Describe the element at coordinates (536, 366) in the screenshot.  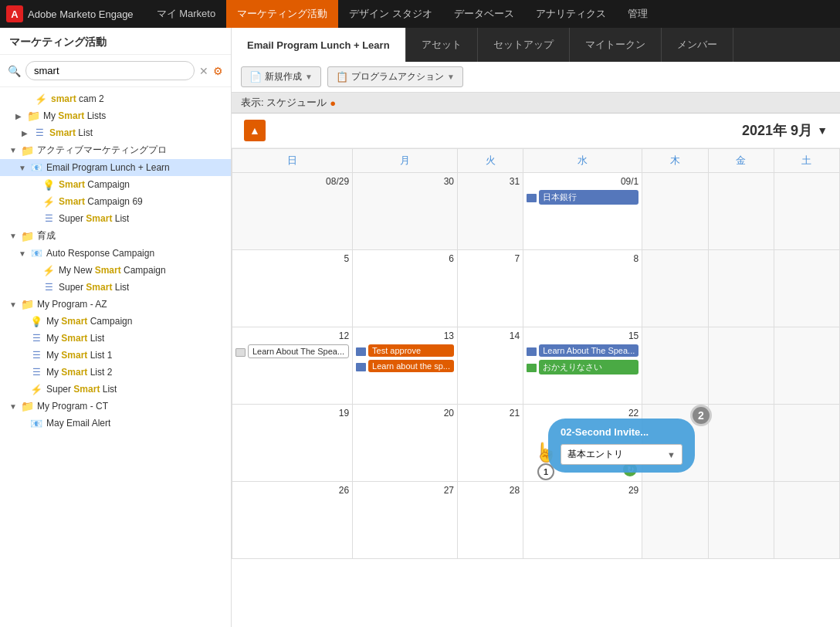
I see `calendar-row-3: 12 Learn About The Spea... 13` at that location.